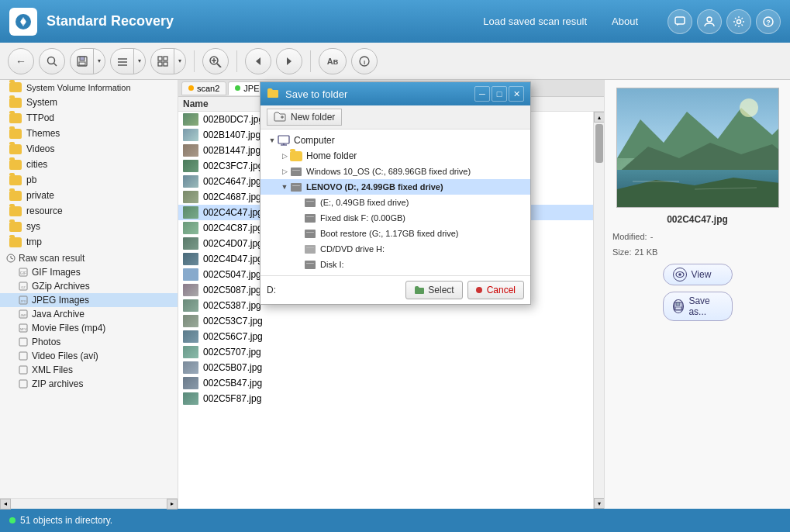  Describe the element at coordinates (5, 504) in the screenshot. I see `hscroll-left: ◂` at that location.